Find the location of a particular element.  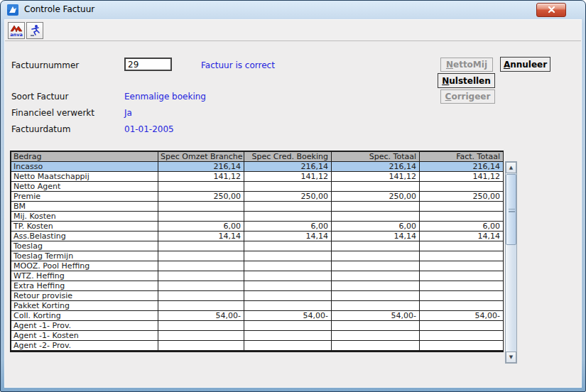

nulstellen-button: Nulstellen is located at coordinates (466, 81).